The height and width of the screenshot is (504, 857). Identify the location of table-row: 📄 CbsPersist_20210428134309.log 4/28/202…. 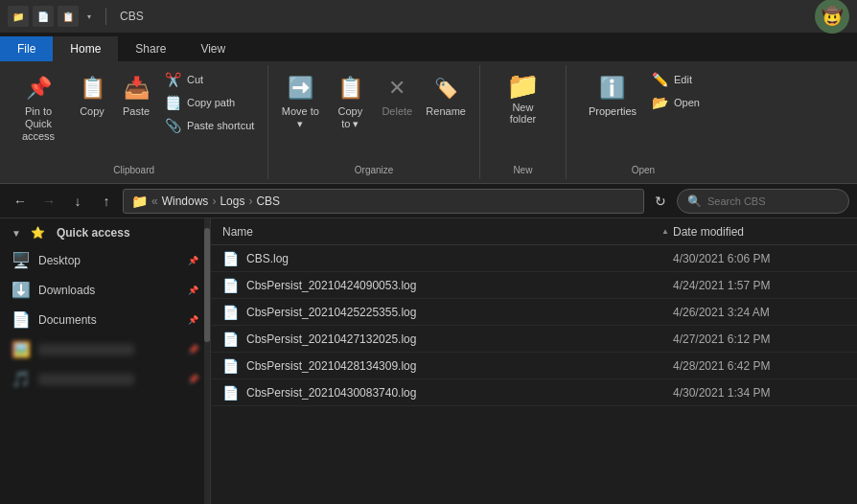
(534, 366).